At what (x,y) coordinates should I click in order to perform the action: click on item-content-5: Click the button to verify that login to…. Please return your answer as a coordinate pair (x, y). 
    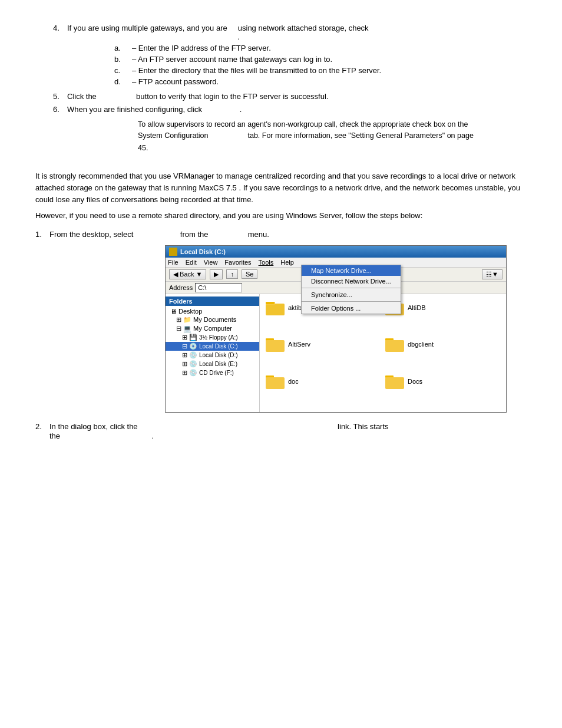
    Looking at the image, I should click on (297, 97).